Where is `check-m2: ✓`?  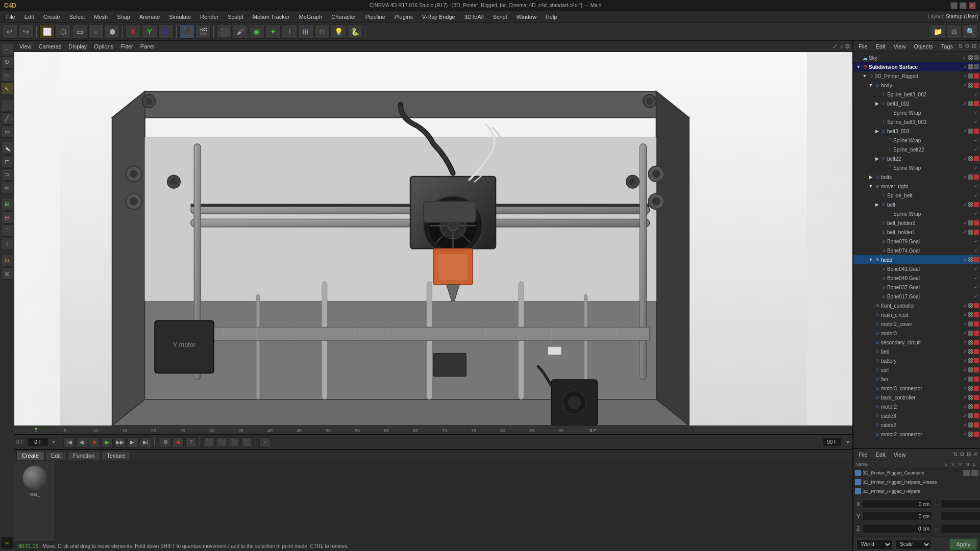 check-m2: ✓ is located at coordinates (965, 407).